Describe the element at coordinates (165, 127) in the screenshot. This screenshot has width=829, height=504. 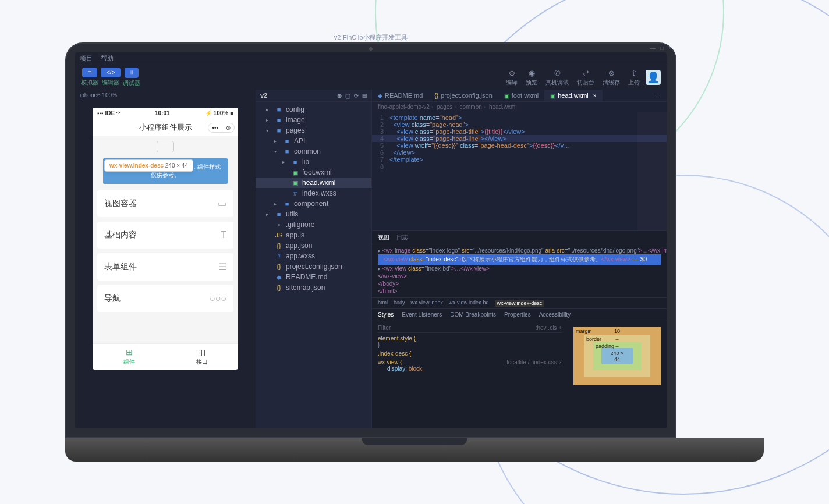
I see `page-title: 小程序组件展示` at that location.